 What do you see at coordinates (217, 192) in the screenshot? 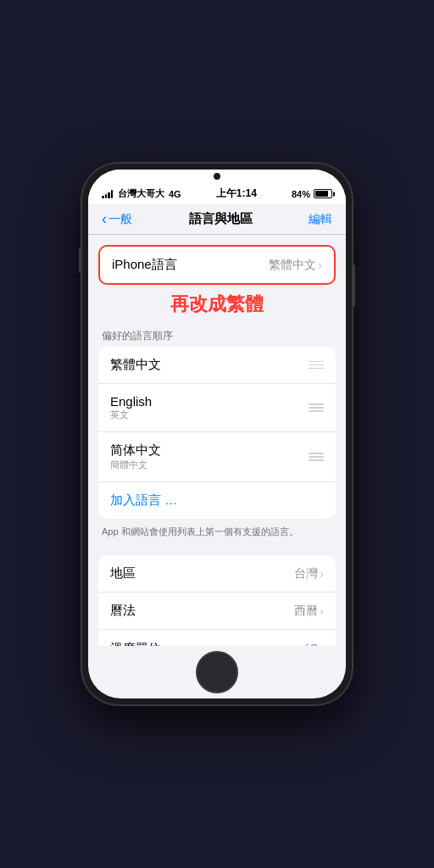
I see `status-bar: 台灣大哥大 4G 上午1:14 84%` at bounding box center [217, 192].